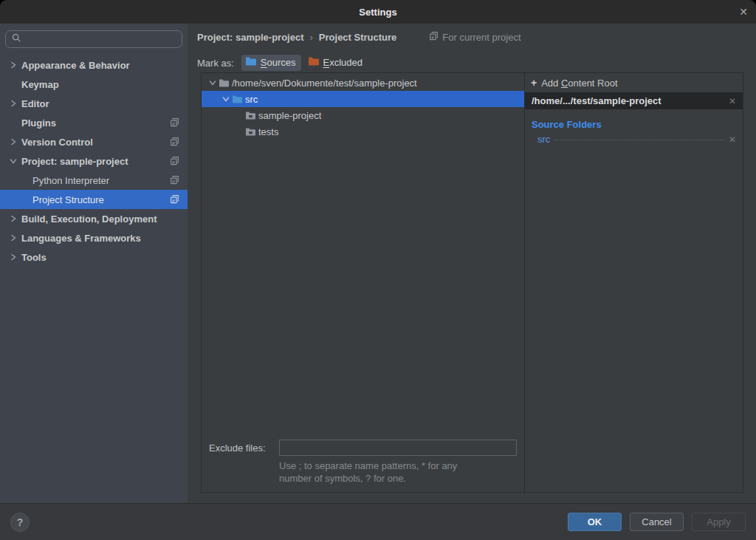  Describe the element at coordinates (363, 99) in the screenshot. I see `tree-row-src: src` at that location.